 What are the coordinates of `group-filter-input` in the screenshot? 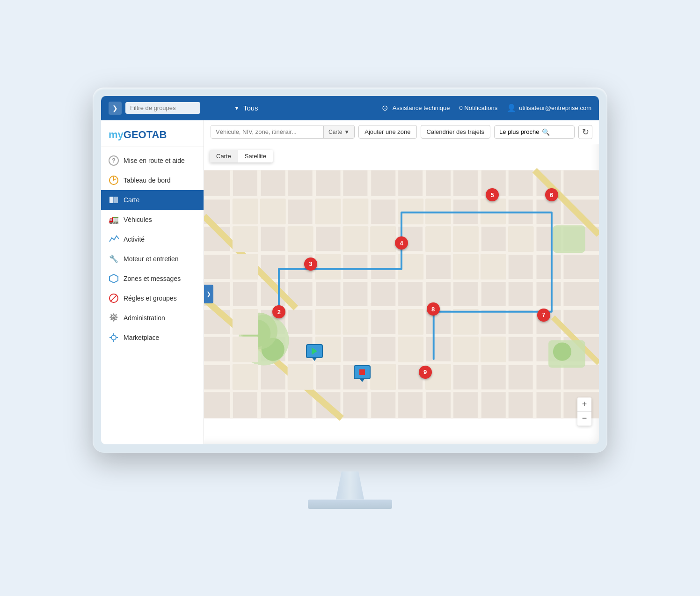 It's located at (163, 108).